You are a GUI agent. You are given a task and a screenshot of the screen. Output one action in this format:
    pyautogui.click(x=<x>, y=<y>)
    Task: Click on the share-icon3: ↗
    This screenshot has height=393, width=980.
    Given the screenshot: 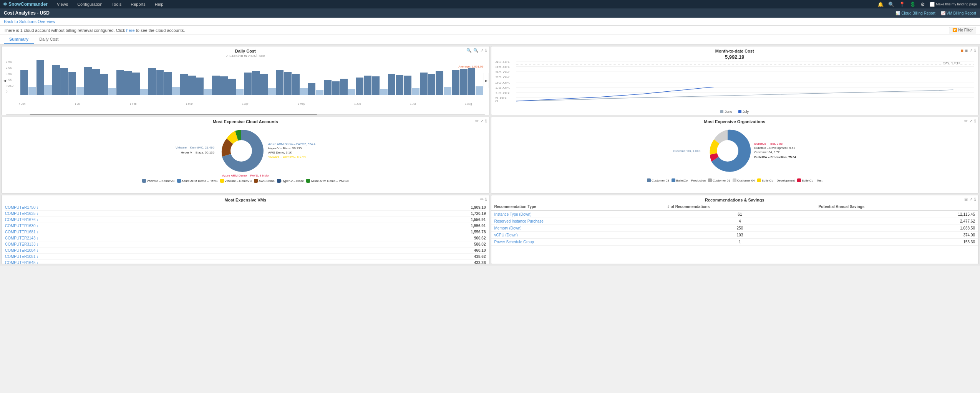 What is the action you would take?
    pyautogui.click(x=482, y=121)
    